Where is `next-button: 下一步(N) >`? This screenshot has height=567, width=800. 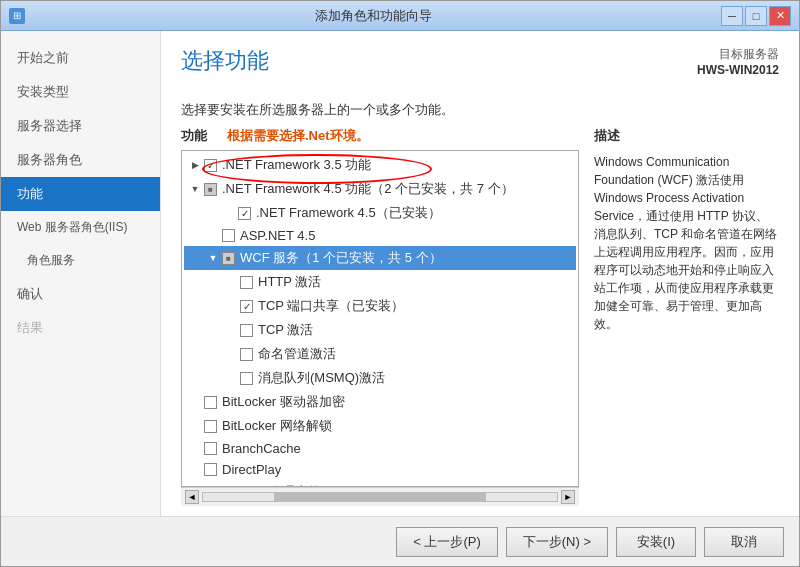 next-button: 下一步(N) > is located at coordinates (557, 542).